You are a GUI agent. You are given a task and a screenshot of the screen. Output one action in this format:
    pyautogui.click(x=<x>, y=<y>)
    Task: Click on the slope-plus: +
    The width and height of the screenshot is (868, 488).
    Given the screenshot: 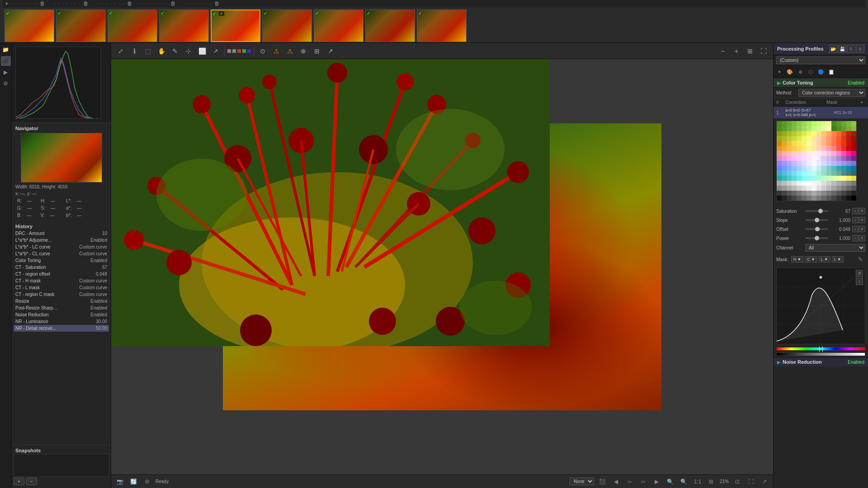 What is the action you would take?
    pyautogui.click(x=862, y=220)
    